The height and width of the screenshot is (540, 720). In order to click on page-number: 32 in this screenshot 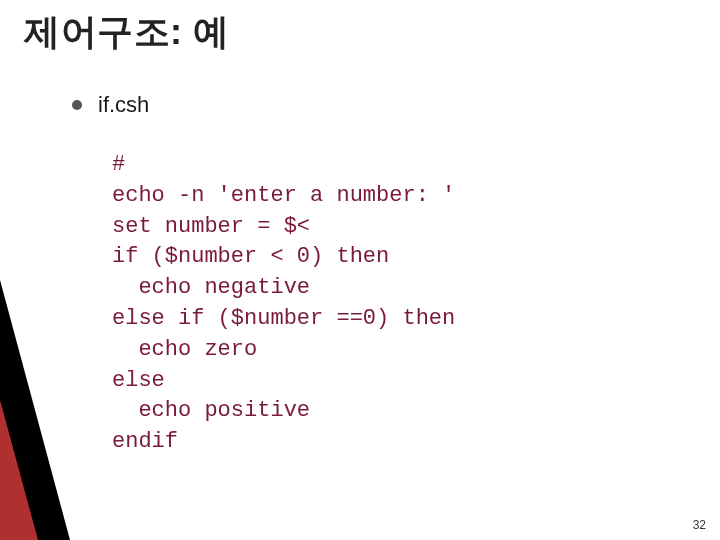, I will do `click(700, 525)`.